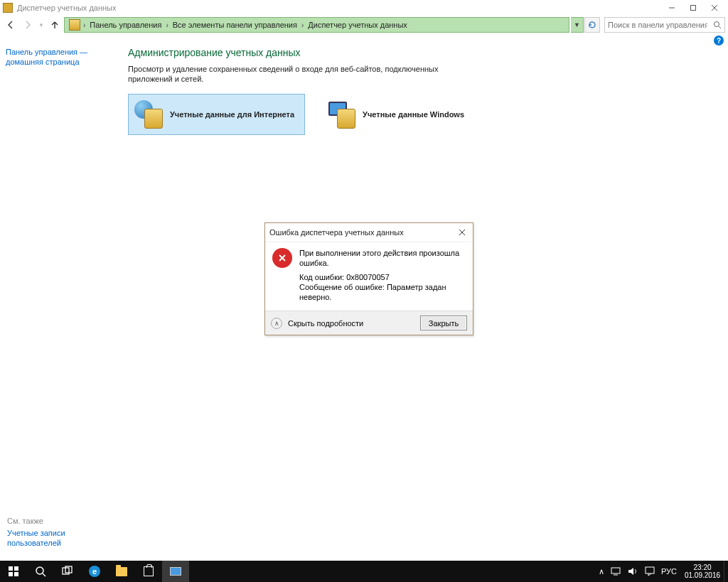  Describe the element at coordinates (127, 25) in the screenshot. I see `breadcrumb-item: Панель управления` at that location.